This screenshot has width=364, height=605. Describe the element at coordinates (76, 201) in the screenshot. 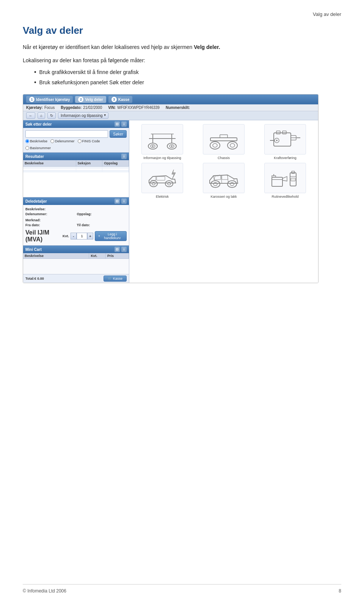

I see `details-section-header: Deledetaljer ⊟ i` at that location.